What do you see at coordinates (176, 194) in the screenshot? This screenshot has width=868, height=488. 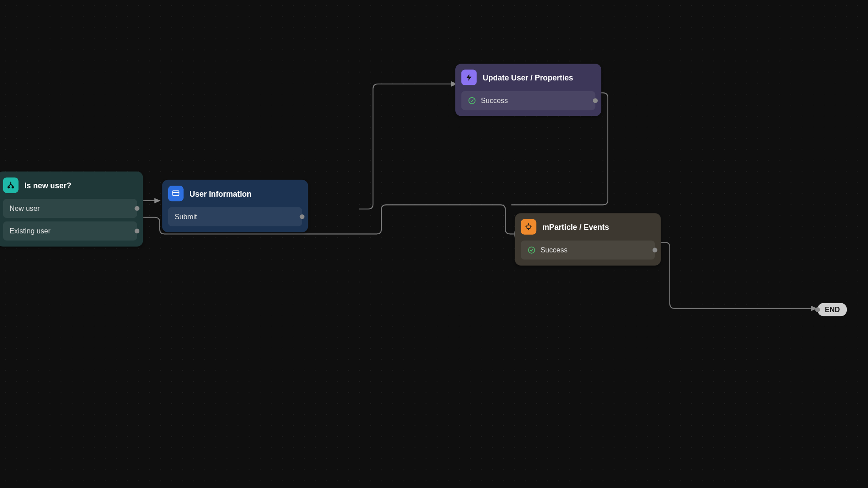 I see `form-icon` at bounding box center [176, 194].